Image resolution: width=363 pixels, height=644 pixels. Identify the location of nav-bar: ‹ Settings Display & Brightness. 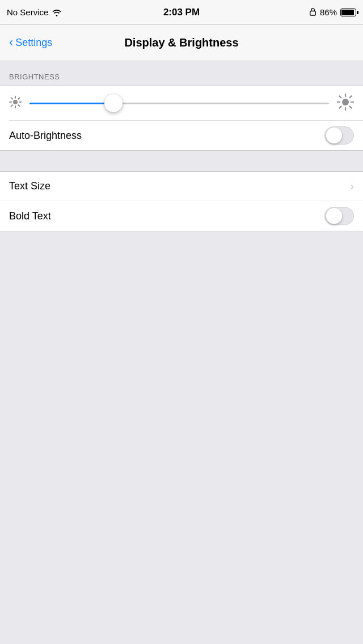
(182, 43).